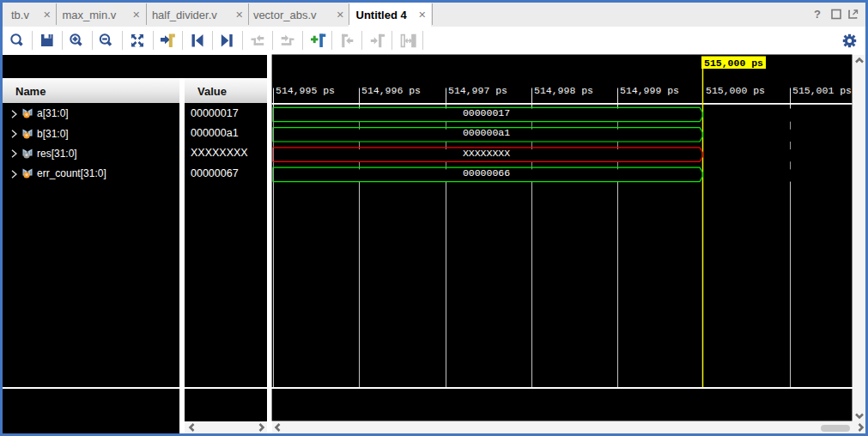  I want to click on svg-text: XXXXXXXX, so click(486, 153).